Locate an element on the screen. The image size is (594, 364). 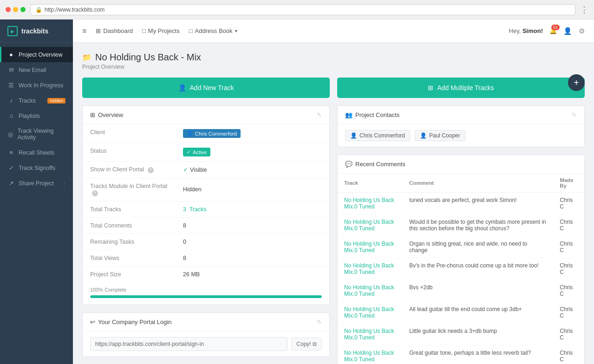
sidebar-label-playlists: Playlists is located at coordinates (29, 116).